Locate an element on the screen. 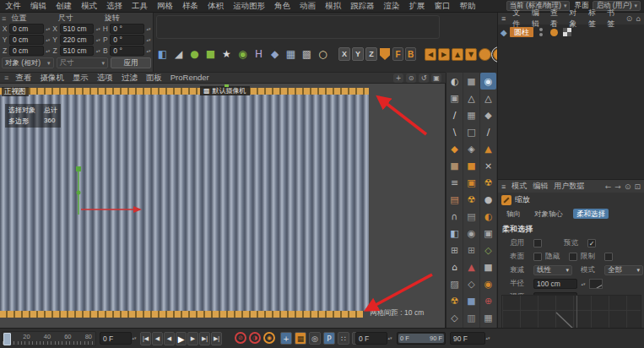 Image resolution: width=644 pixels, height=348 pixels. size-field: 510 cm is located at coordinates (78, 51).